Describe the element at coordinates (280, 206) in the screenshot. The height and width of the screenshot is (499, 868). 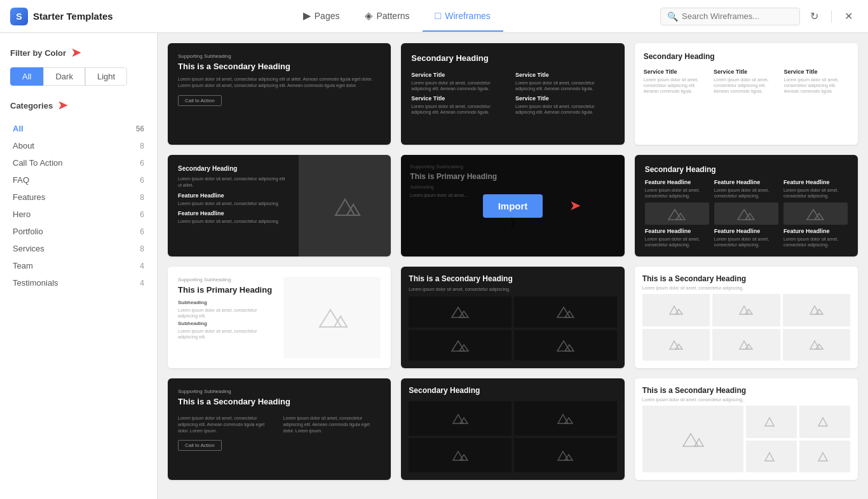
I see `template-card-4: Secondary Heading Lorem ipsum dolor sit …` at that location.